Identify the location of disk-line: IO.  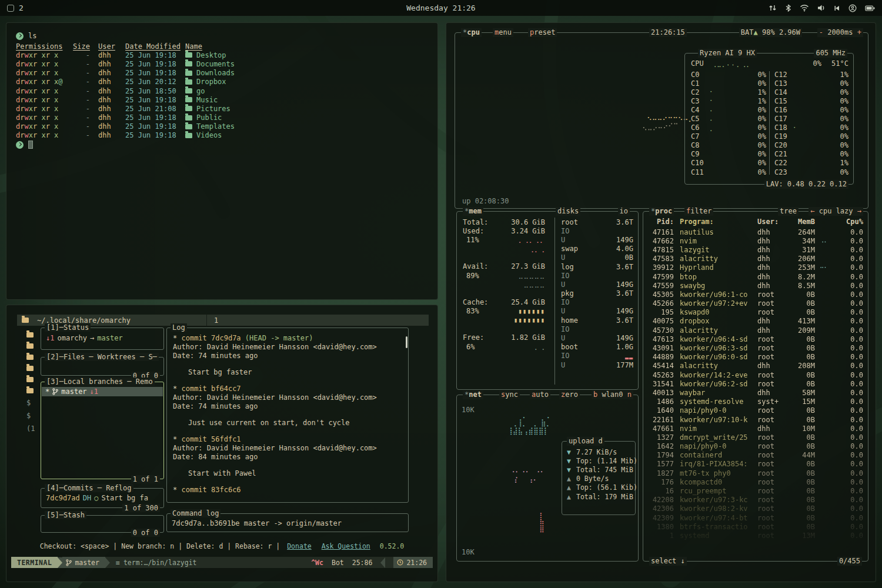
(597, 230).